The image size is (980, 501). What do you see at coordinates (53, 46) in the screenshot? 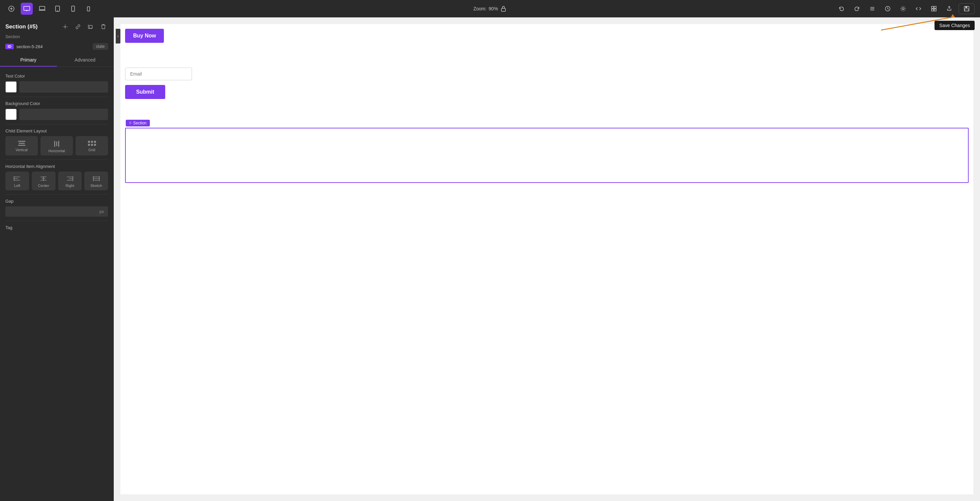
I see `id-value: section-5-284` at bounding box center [53, 46].